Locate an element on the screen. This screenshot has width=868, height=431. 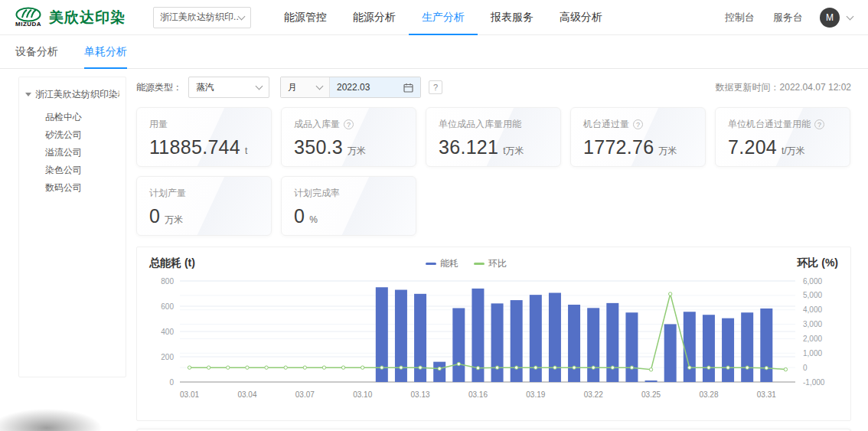
avatar: M is located at coordinates (830, 18).